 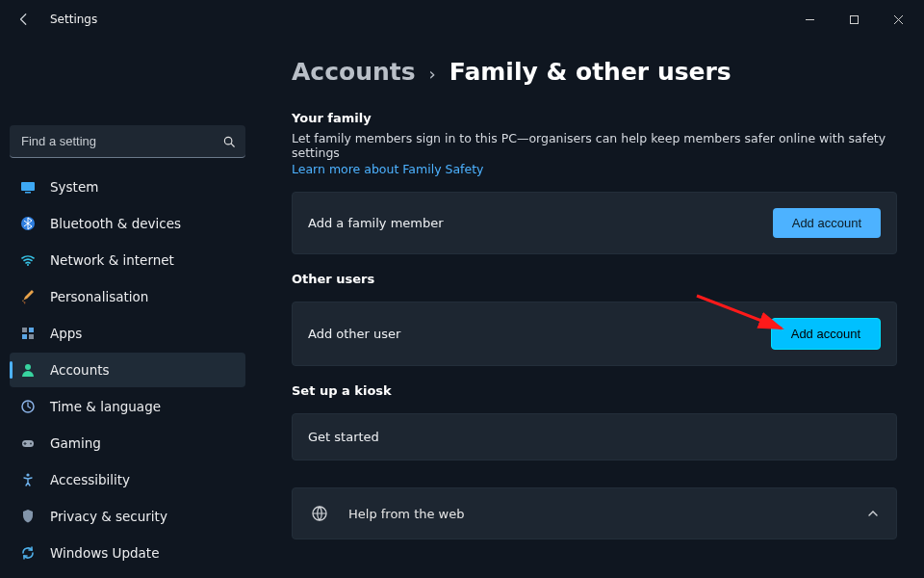 I want to click on profile-block, so click(x=127, y=85).